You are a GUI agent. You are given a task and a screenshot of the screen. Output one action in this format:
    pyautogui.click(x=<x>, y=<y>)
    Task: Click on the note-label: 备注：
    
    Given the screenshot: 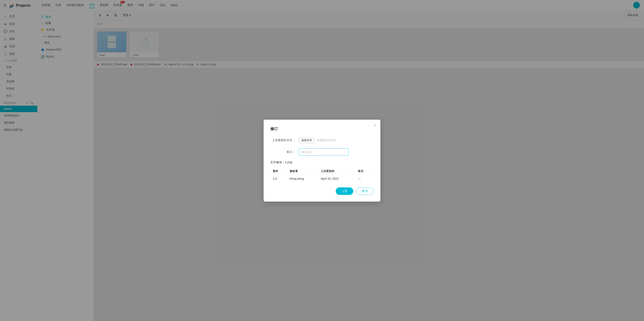 What is the action you would take?
    pyautogui.click(x=283, y=152)
    